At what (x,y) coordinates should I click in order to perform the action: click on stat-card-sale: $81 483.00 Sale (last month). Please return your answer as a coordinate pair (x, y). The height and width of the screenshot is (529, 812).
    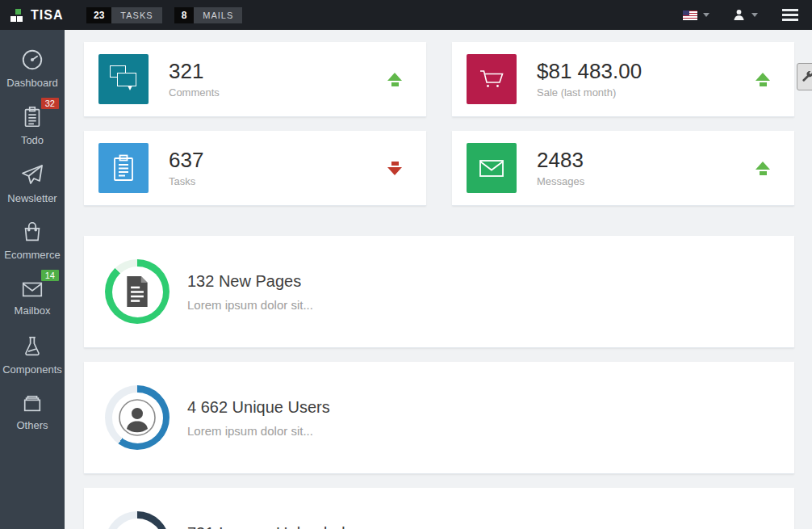
    Looking at the image, I should click on (623, 79).